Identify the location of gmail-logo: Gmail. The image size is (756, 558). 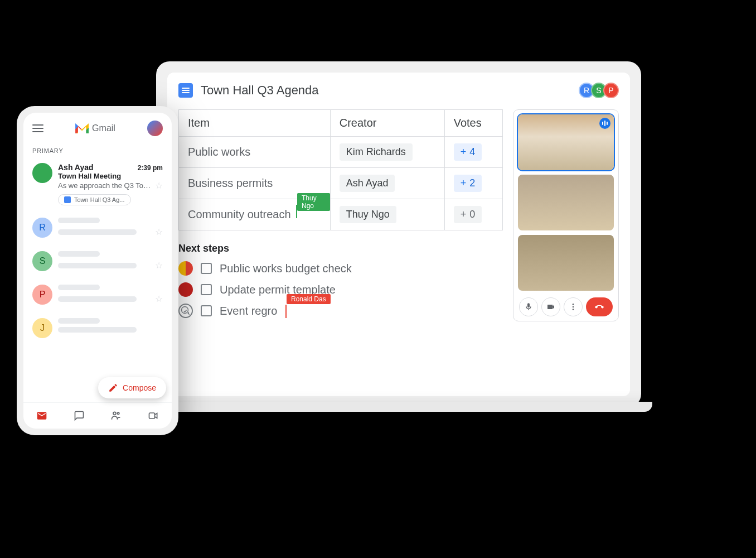
(95, 128).